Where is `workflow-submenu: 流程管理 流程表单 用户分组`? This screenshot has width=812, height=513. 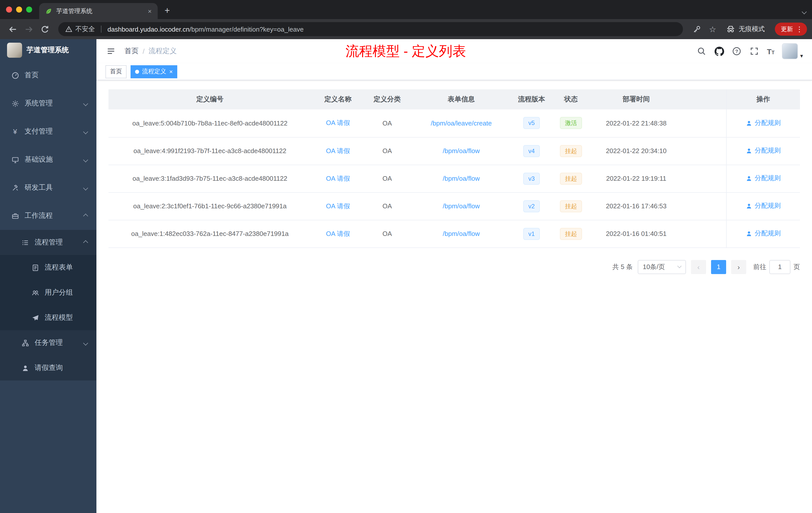 workflow-submenu: 流程管理 流程表单 用户分组 is located at coordinates (48, 305).